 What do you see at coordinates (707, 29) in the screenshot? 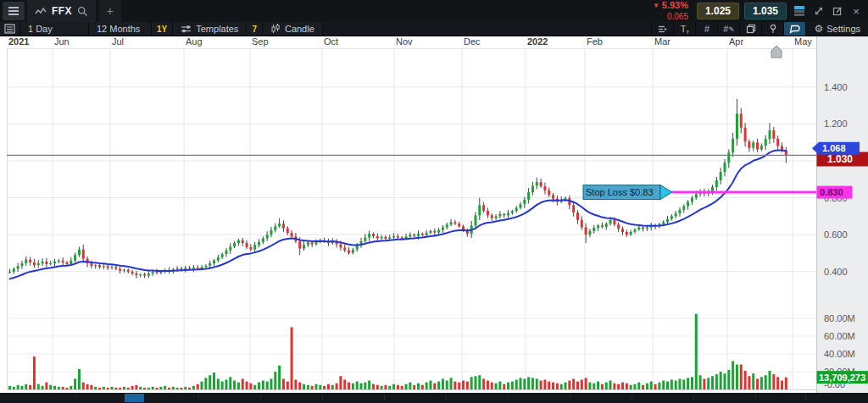
I see `grid-icon: #` at bounding box center [707, 29].